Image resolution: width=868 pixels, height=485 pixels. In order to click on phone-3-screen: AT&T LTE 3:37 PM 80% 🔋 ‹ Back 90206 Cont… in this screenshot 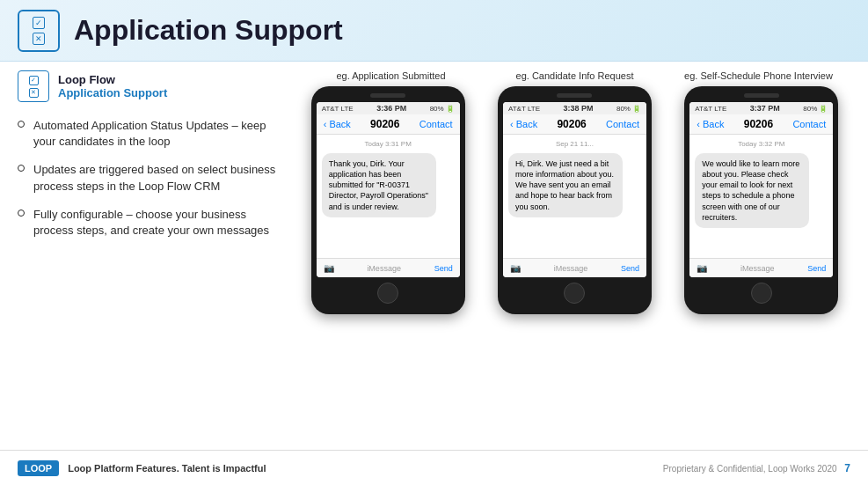, I will do `click(762, 190)`.